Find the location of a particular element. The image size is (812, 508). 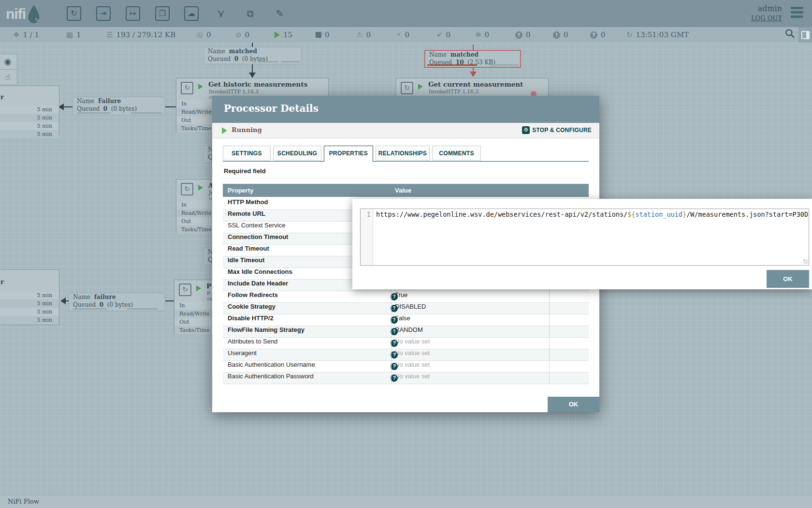

property-name: Useragent is located at coordinates (242, 353).